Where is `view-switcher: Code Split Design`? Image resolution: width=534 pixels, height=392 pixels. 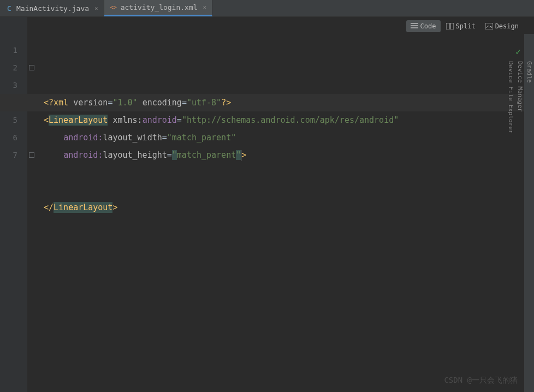 view-switcher: Code Split Design is located at coordinates (465, 26).